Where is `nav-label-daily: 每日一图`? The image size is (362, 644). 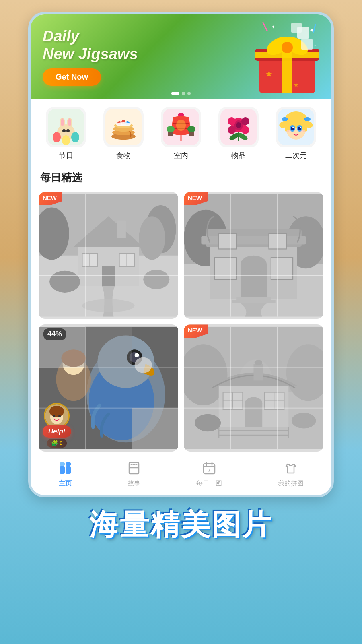 nav-label-daily: 每日一图 is located at coordinates (209, 484).